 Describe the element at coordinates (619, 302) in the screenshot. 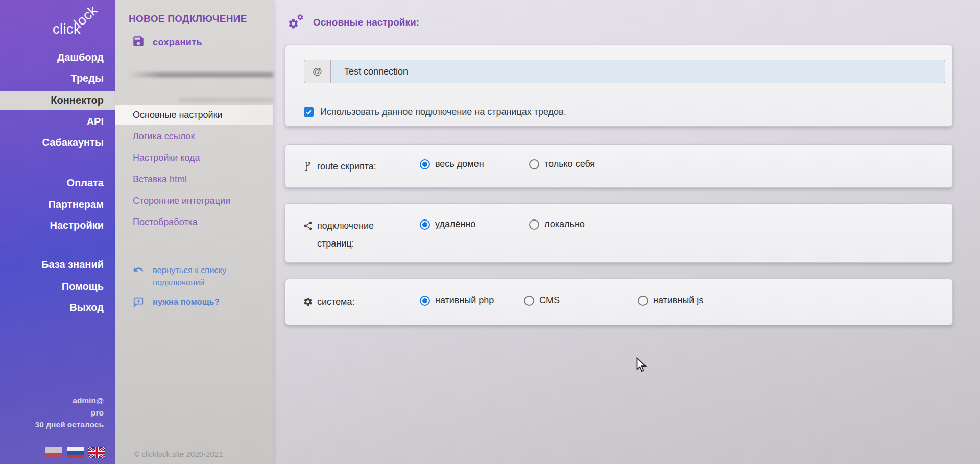

I see `system-setting-card: система: нативный php CMS нативный js` at that location.